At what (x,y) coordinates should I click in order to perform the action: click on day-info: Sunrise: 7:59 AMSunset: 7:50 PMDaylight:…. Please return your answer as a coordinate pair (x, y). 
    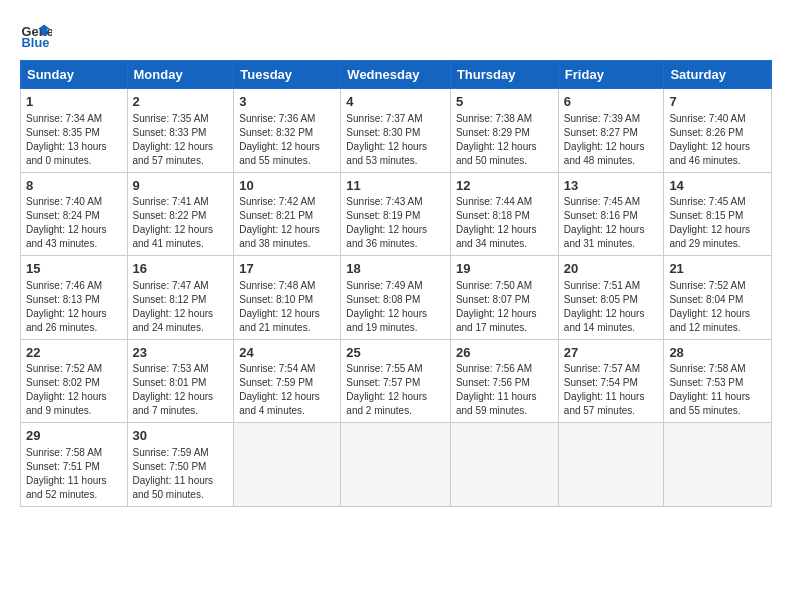
    Looking at the image, I should click on (181, 474).